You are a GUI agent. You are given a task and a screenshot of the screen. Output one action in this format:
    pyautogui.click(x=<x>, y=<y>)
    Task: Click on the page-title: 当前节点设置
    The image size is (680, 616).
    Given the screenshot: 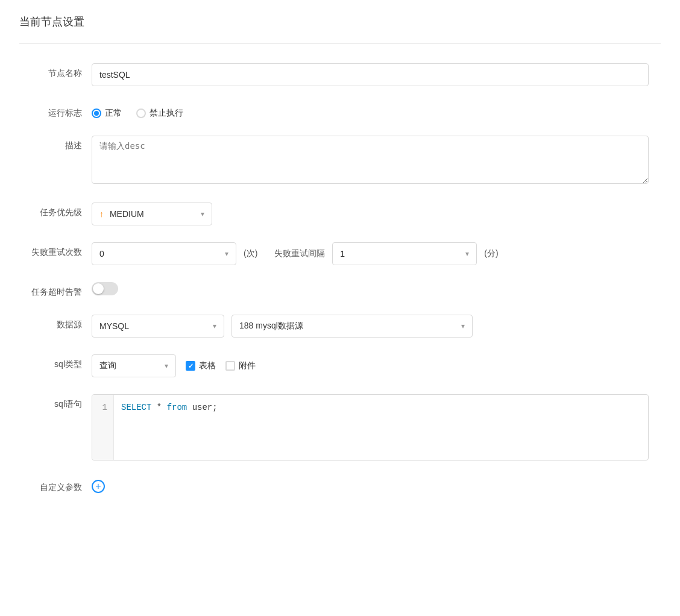 What is the action you would take?
    pyautogui.click(x=340, y=22)
    